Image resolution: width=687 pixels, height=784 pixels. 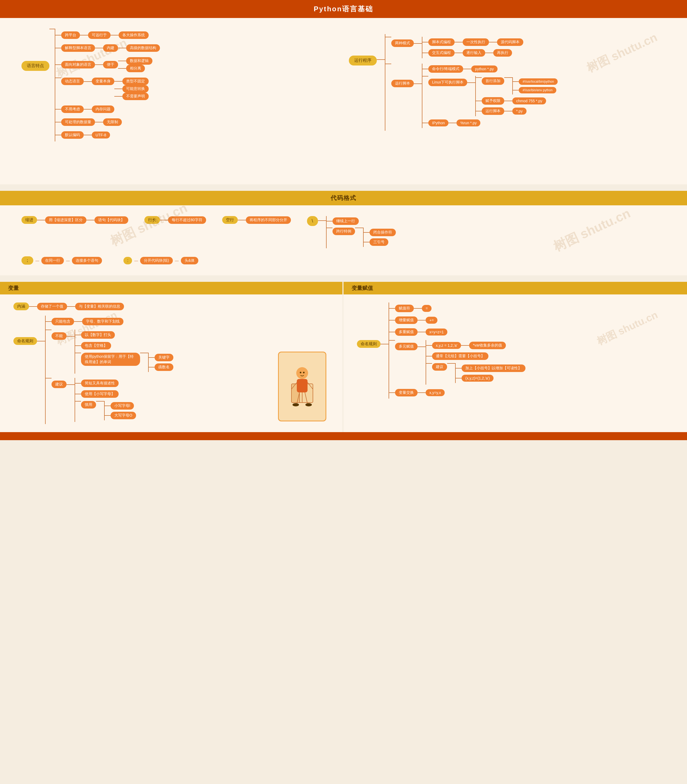 What do you see at coordinates (120, 416) in the screenshot?
I see `dawenO-row: 大写字母O` at bounding box center [120, 416].